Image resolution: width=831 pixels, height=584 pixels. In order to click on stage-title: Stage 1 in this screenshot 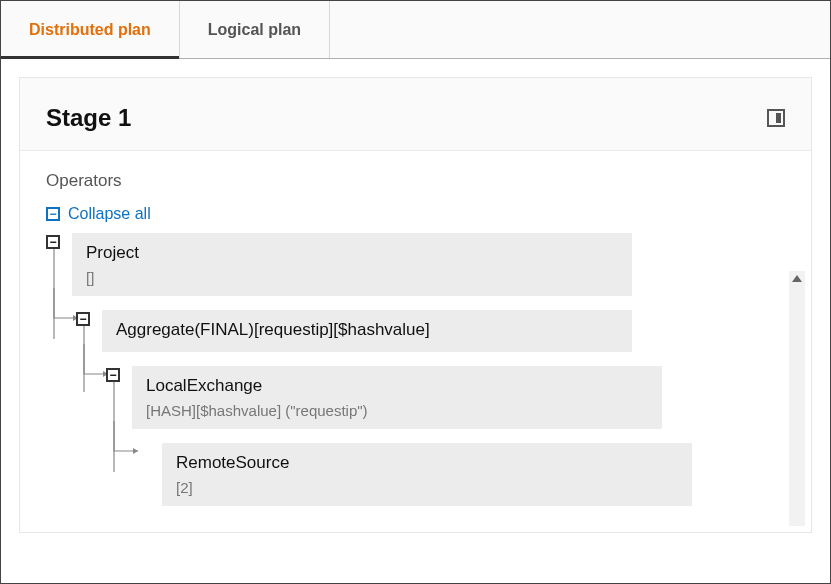, I will do `click(88, 118)`.